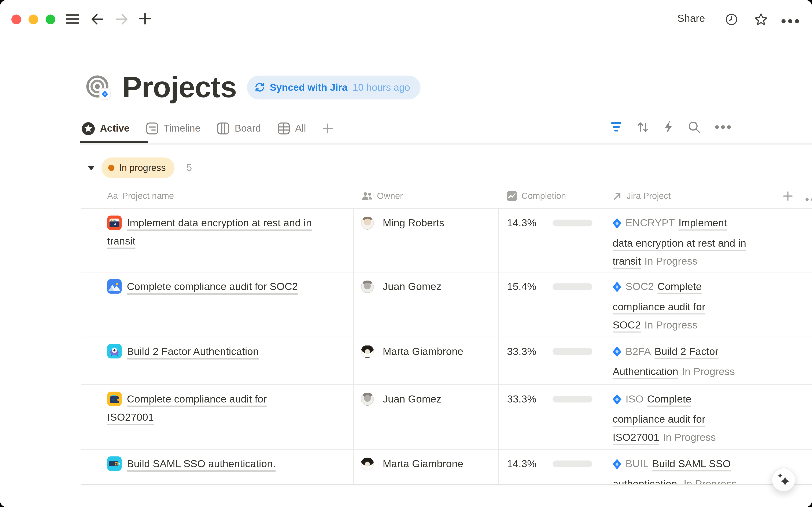  I want to click on new-page-icon, so click(145, 19).